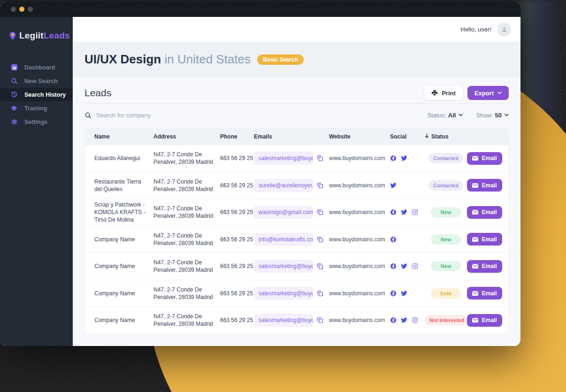  What do you see at coordinates (14, 108) in the screenshot?
I see `training-icon` at bounding box center [14, 108].